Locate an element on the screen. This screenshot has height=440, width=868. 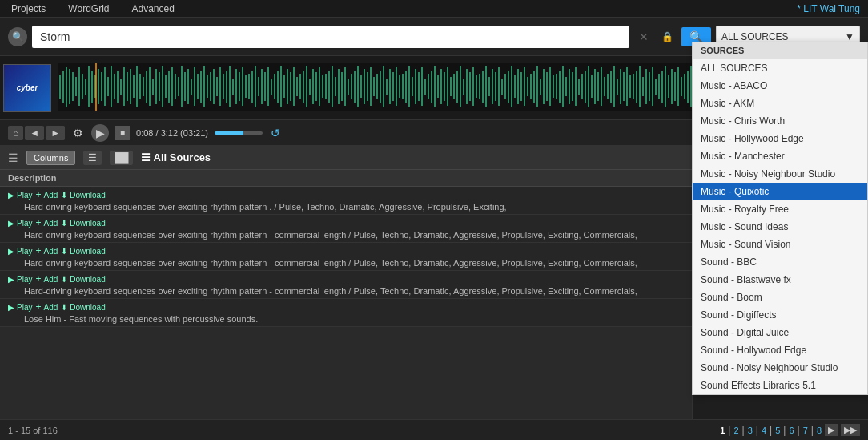
grid-view-button: ██ is located at coordinates (122, 158).